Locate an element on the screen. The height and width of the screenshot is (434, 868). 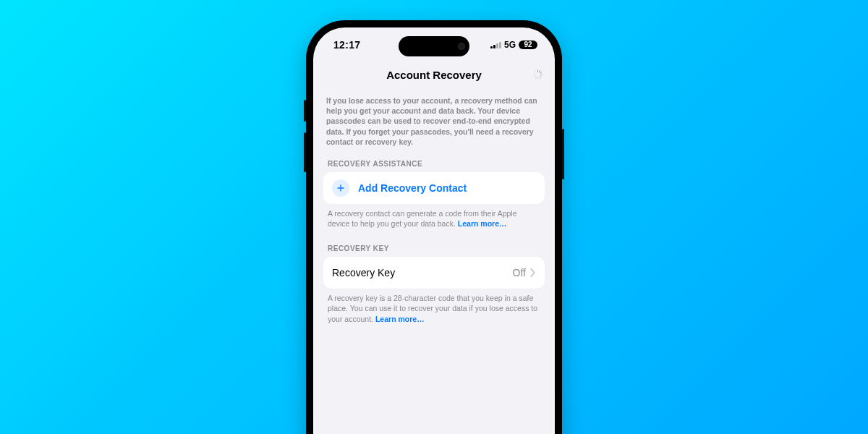
chevron-right-icon is located at coordinates (533, 273).